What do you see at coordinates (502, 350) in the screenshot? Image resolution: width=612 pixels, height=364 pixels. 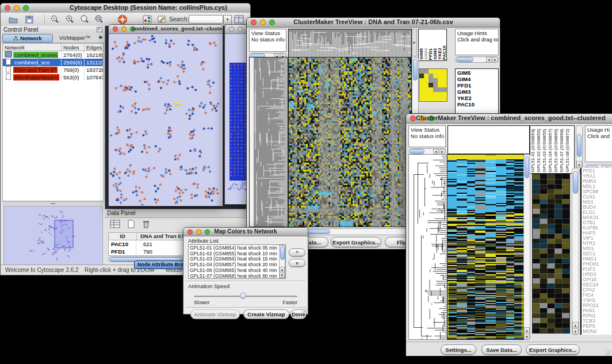 I see `tv2-save-data-button: Save Data...` at bounding box center [502, 350].